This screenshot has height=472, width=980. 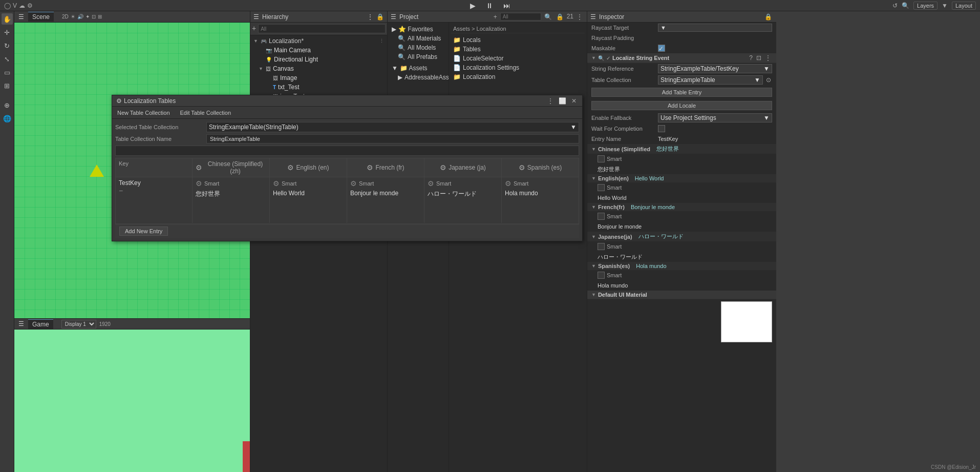 I want to click on hierarchy-search-input, so click(x=322, y=29).